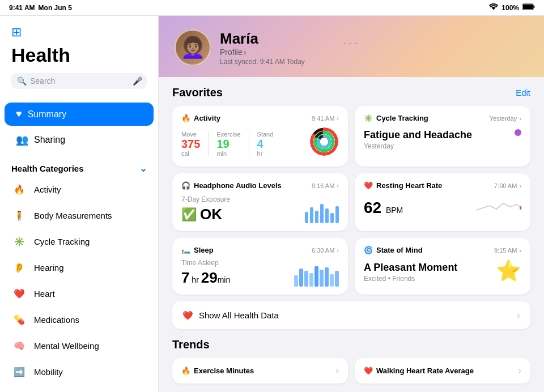  What do you see at coordinates (193, 48) in the screenshot?
I see `avatar: 👩🏽‍🦱` at bounding box center [193, 48].